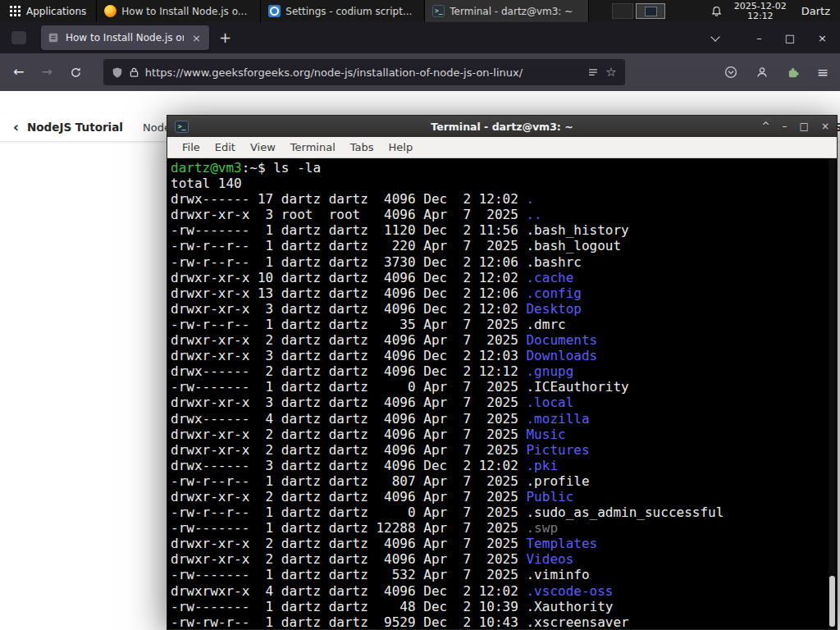  Describe the element at coordinates (715, 36) in the screenshot. I see `list-all-tabs-icon` at that location.